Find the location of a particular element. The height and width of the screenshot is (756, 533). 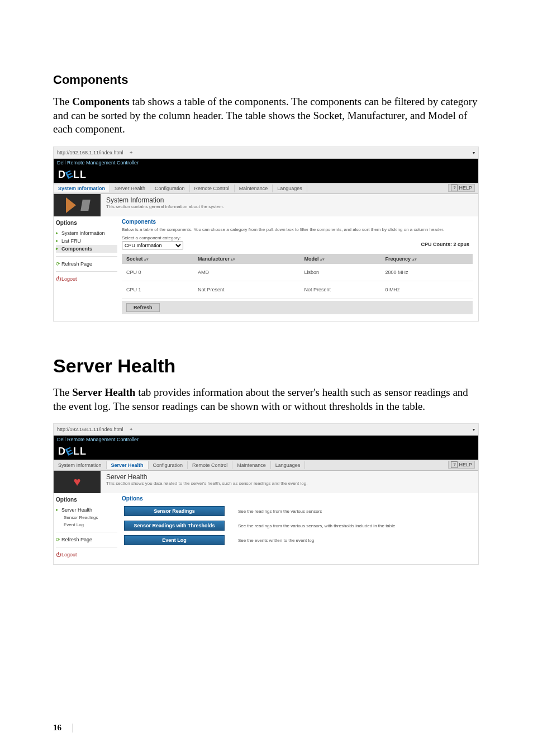

refresh-button: Refresh is located at coordinates (143, 308).